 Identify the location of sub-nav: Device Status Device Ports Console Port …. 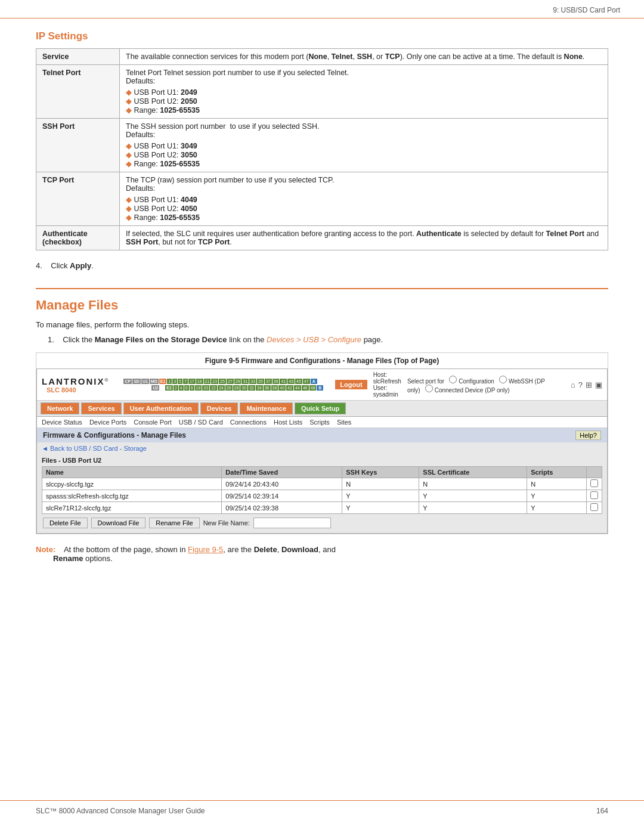
(322, 422).